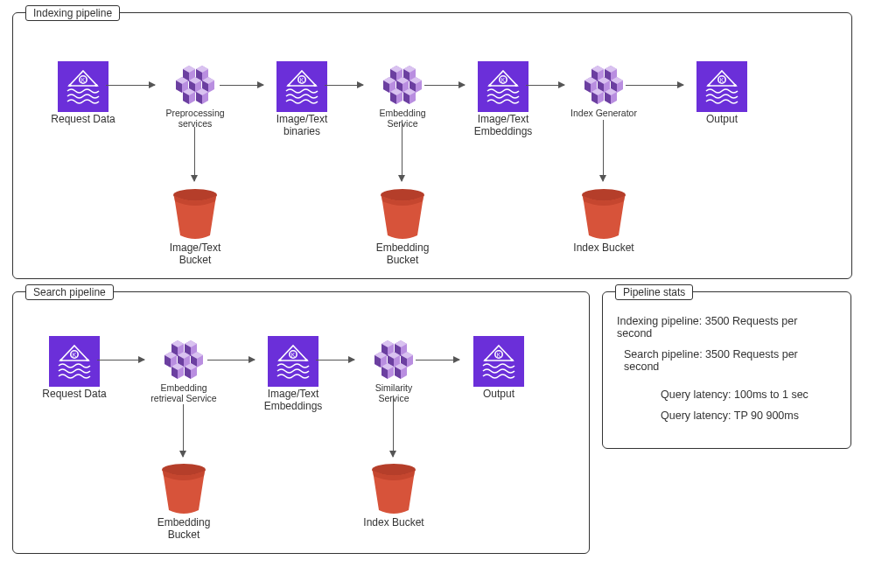 The width and height of the screenshot is (896, 588). Describe the element at coordinates (70, 292) in the screenshot. I see `search-title: Search pipeline` at that location.